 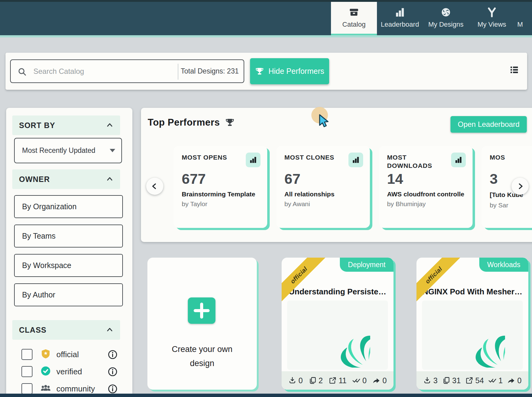 What do you see at coordinates (501, 380) in the screenshot?
I see `stat-value: 1` at bounding box center [501, 380].